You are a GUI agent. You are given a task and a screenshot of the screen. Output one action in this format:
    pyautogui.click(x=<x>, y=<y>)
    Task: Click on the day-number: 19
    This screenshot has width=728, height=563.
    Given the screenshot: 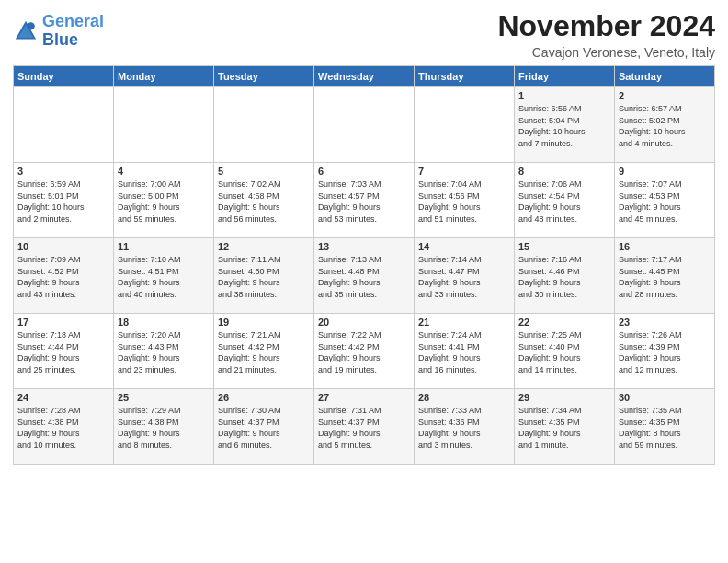 What is the action you would take?
    pyautogui.click(x=264, y=322)
    